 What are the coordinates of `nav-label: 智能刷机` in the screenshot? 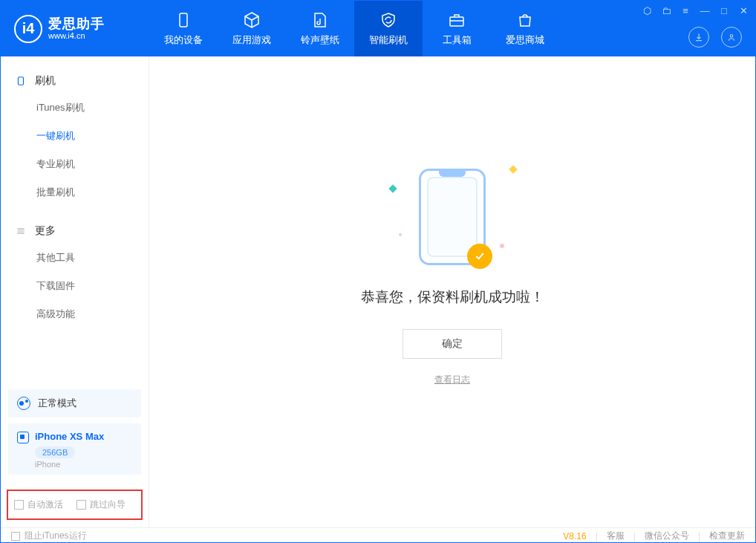 It's located at (388, 40).